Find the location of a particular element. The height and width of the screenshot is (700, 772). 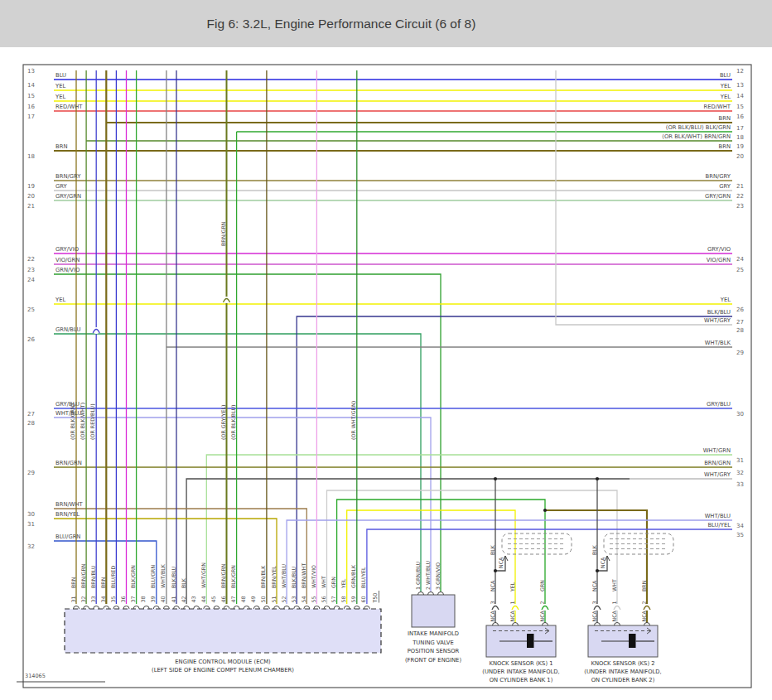

right-pin-number: 35 is located at coordinates (741, 535).